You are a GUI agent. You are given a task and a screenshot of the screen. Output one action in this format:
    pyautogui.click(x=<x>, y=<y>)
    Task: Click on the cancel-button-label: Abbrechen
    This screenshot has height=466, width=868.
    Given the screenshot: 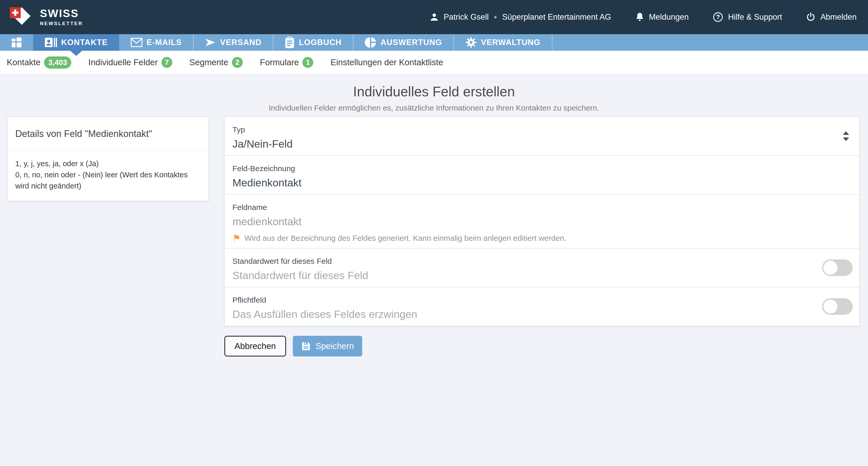 What is the action you would take?
    pyautogui.click(x=255, y=346)
    